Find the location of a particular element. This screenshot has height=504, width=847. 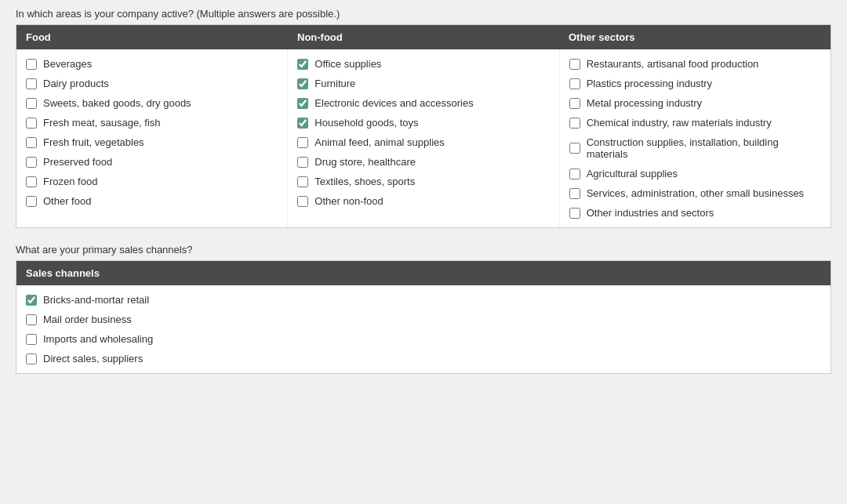

columns-header: Food Non-food Other sectors is located at coordinates (424, 38).